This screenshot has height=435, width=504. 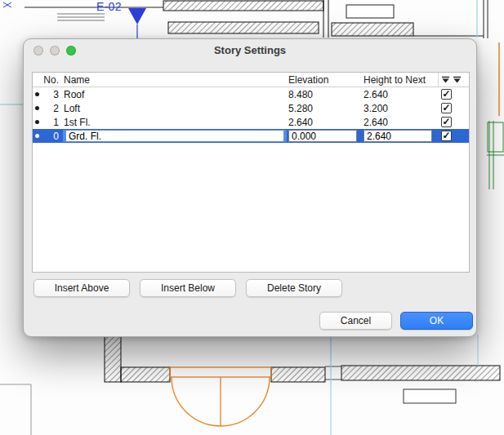 I want to click on header-elevation: Elevation, so click(x=324, y=80).